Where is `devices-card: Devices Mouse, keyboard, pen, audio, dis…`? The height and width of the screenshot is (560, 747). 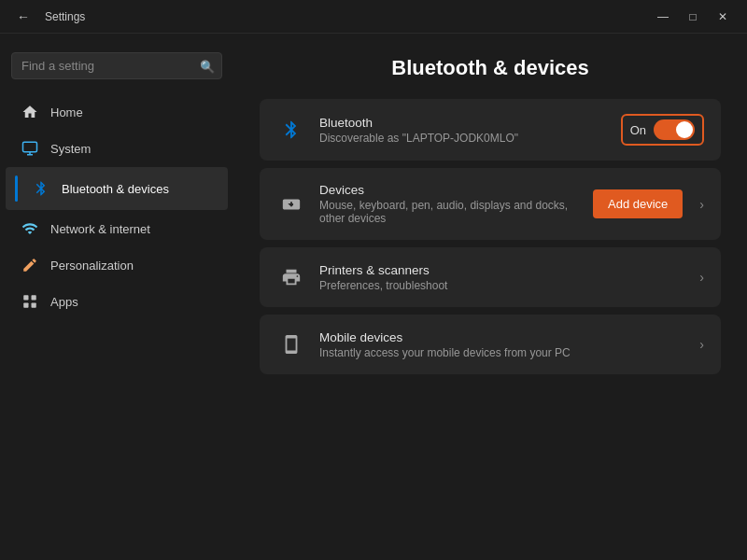
devices-card: Devices Mouse, keyboard, pen, audio, dis… is located at coordinates (490, 203).